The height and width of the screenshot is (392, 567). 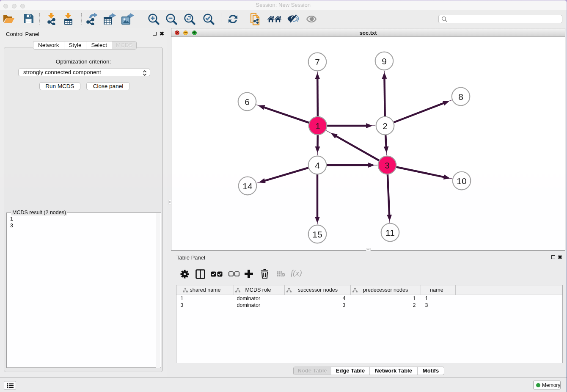 I want to click on svg-text: 11, so click(x=390, y=233).